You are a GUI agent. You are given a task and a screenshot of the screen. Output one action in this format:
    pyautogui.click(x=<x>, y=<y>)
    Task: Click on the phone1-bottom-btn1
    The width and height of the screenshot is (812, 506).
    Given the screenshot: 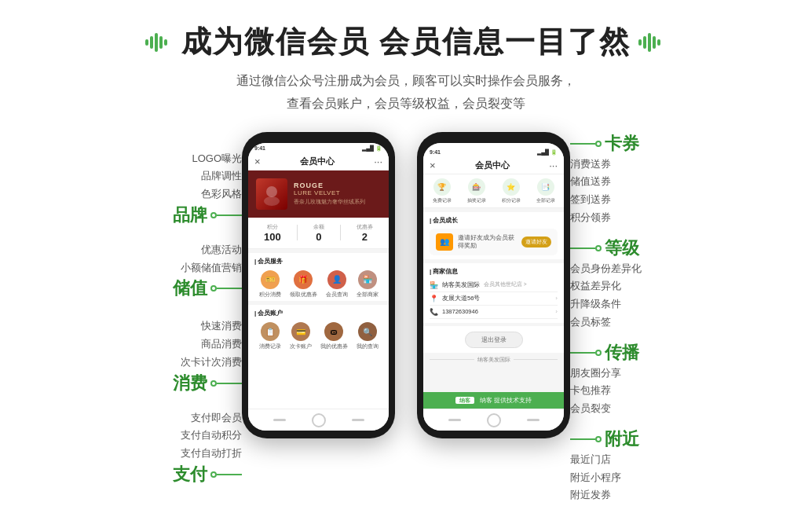 What is the action you would take?
    pyautogui.click(x=280, y=420)
    